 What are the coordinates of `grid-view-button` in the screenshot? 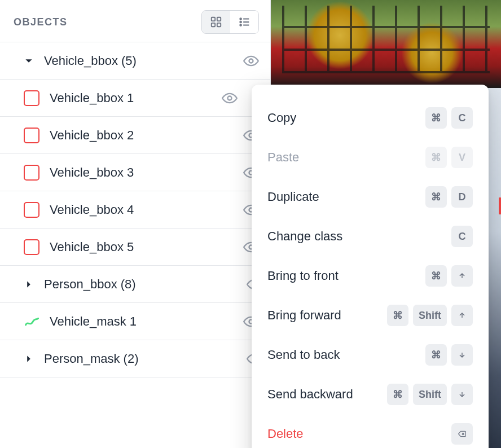 It's located at (216, 22).